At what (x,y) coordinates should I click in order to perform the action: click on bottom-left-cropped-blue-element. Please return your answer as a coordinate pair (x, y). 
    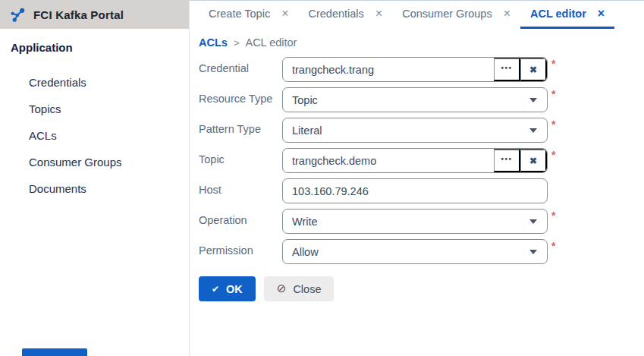
    Looking at the image, I should click on (55, 352).